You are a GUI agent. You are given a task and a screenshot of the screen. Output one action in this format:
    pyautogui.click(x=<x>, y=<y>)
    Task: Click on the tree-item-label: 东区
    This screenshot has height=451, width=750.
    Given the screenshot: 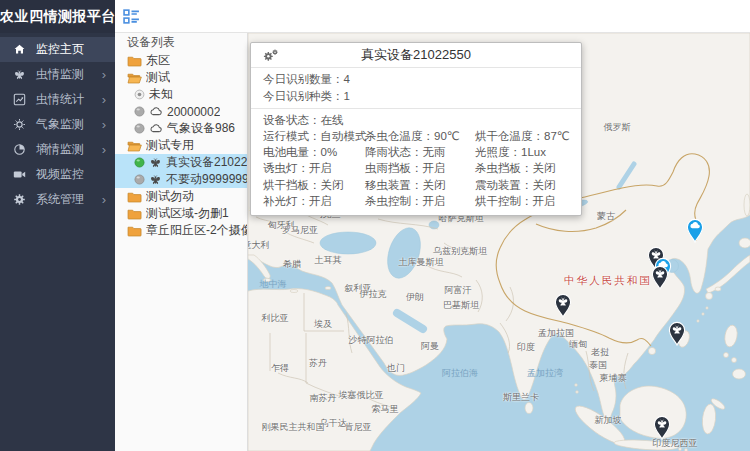 What is the action you would take?
    pyautogui.click(x=158, y=60)
    